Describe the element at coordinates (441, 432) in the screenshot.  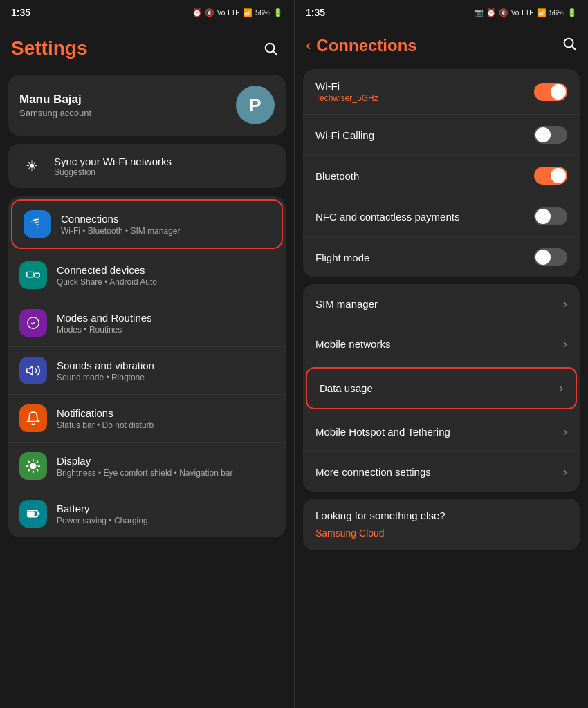
I see `conn-item-hotspot: Mobile Hotspot and Tethering ›` at that location.